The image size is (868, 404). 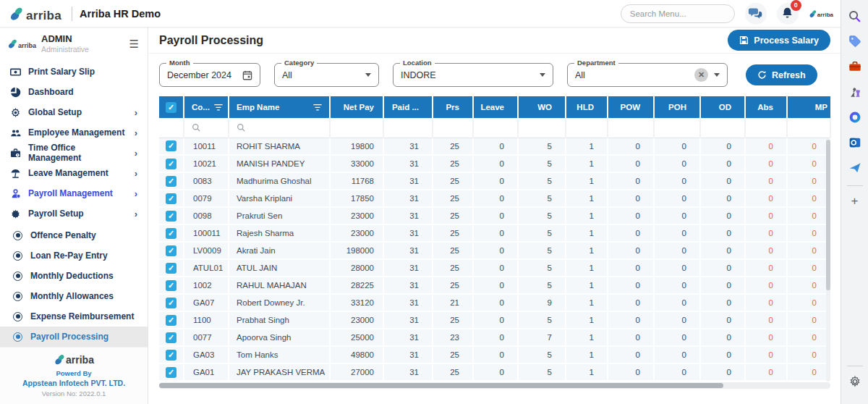 What do you see at coordinates (74, 132) in the screenshot?
I see `sidebar-item-employee-management: Employee Management›` at bounding box center [74, 132].